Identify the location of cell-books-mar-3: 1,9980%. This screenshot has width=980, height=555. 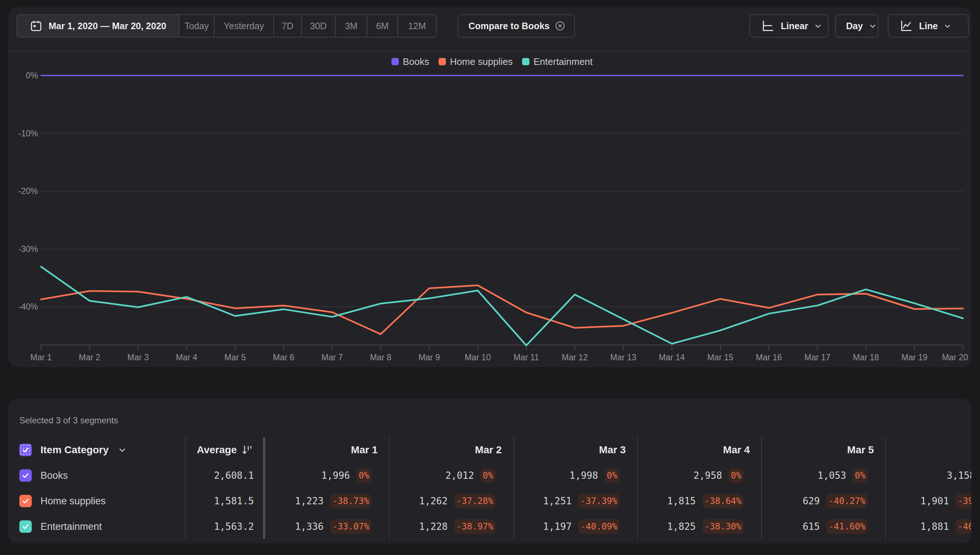
(575, 476).